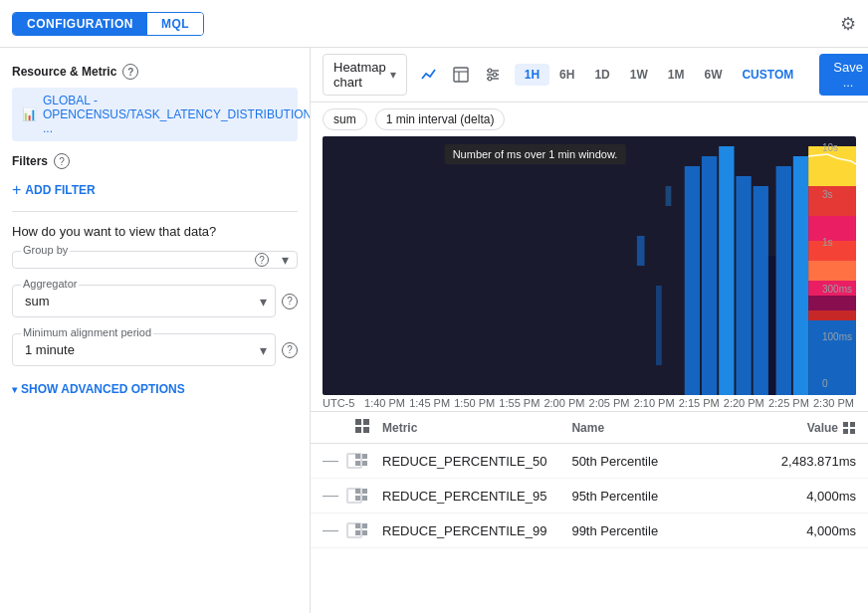  I want to click on x-label-155: 1:55 PM, so click(520, 403).